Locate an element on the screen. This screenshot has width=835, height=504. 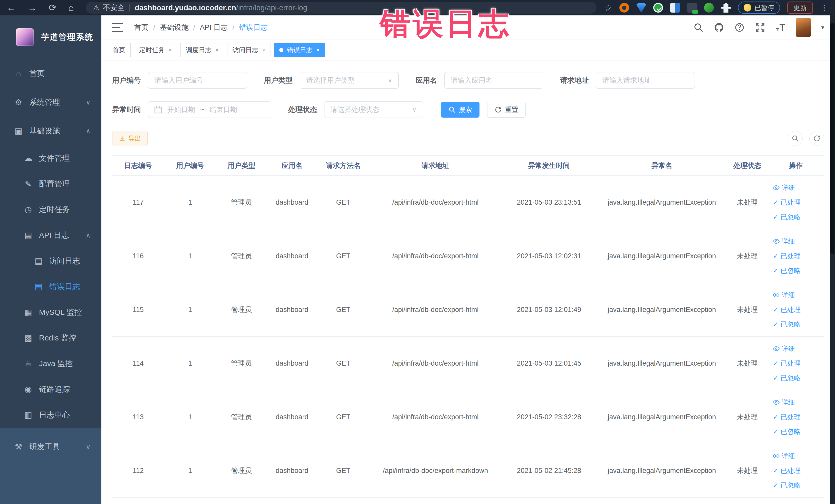
sidebar-item-tracing: ◉ 链路追踪 is located at coordinates (51, 389).